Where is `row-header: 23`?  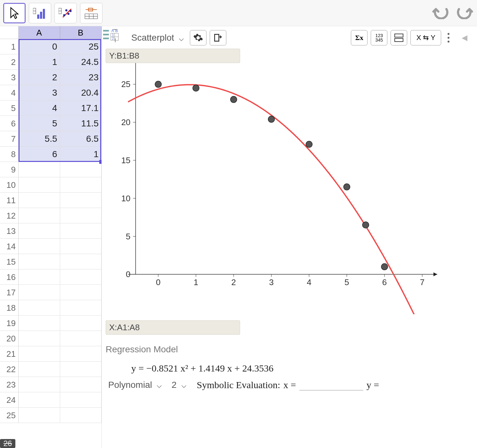 row-header: 23 is located at coordinates (9, 385).